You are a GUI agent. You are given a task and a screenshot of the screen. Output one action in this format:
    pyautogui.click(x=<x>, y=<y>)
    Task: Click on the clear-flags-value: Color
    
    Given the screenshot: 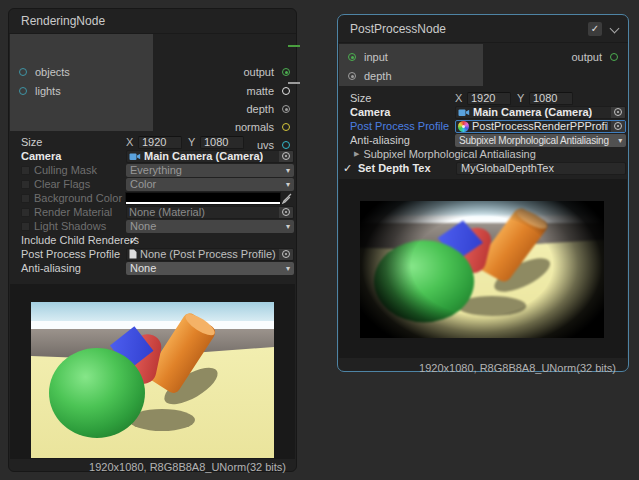 What is the action you would take?
    pyautogui.click(x=143, y=184)
    